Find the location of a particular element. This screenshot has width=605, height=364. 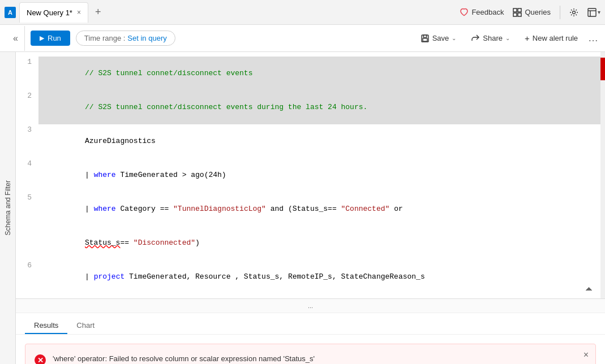

line-content-1: // S2S tunnel connet/disconnect events is located at coordinates (321, 73).